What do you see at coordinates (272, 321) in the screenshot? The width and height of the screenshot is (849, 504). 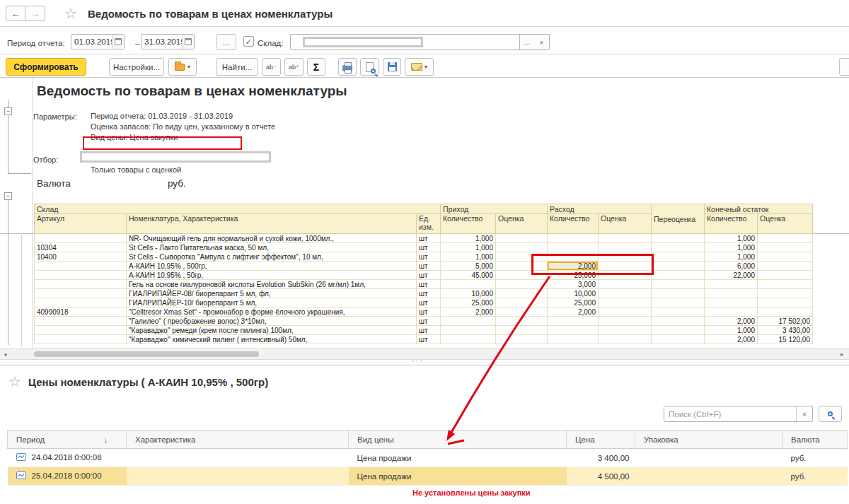 I see `report-cell: "Галилео" ( преображение волос) 3*10мл,` at bounding box center [272, 321].